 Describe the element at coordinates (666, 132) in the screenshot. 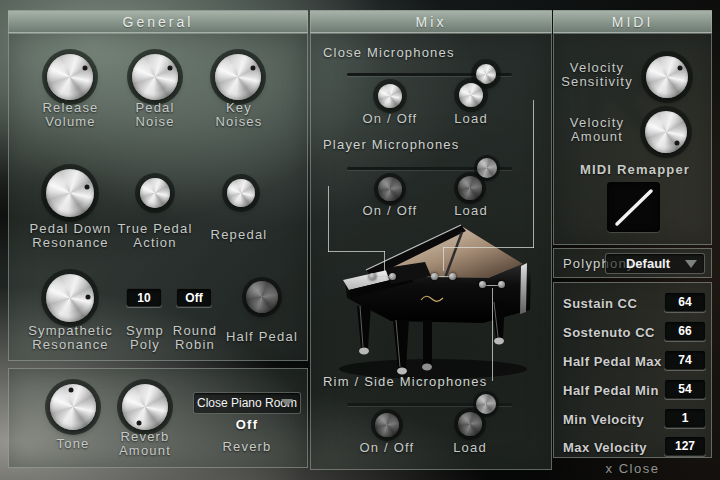

I see `velocity-amount-knob` at that location.